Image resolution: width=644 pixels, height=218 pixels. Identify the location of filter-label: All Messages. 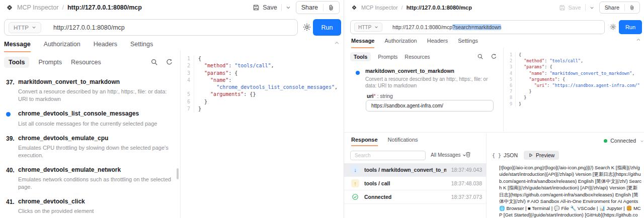
(446, 155).